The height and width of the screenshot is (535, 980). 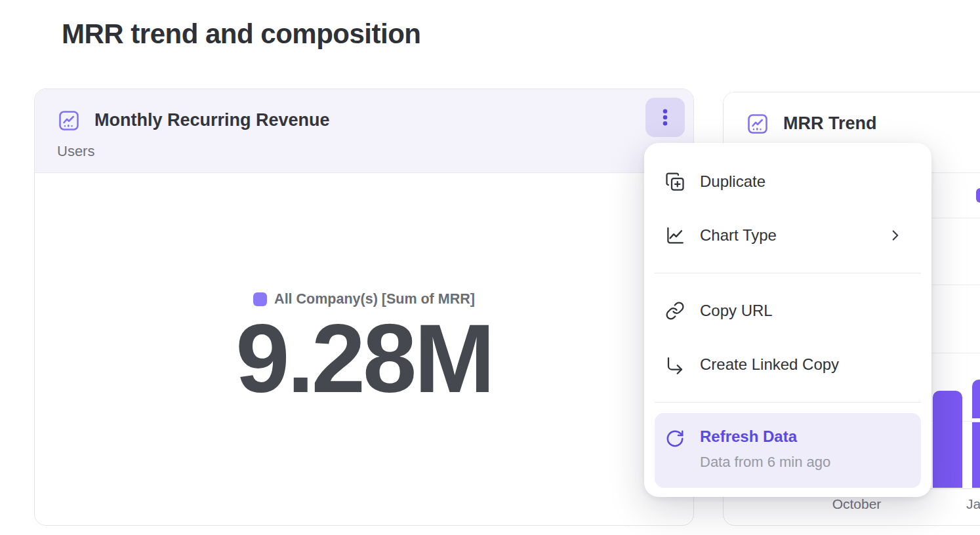 What do you see at coordinates (736, 311) in the screenshot?
I see `menu-item-label: Copy URL` at bounding box center [736, 311].